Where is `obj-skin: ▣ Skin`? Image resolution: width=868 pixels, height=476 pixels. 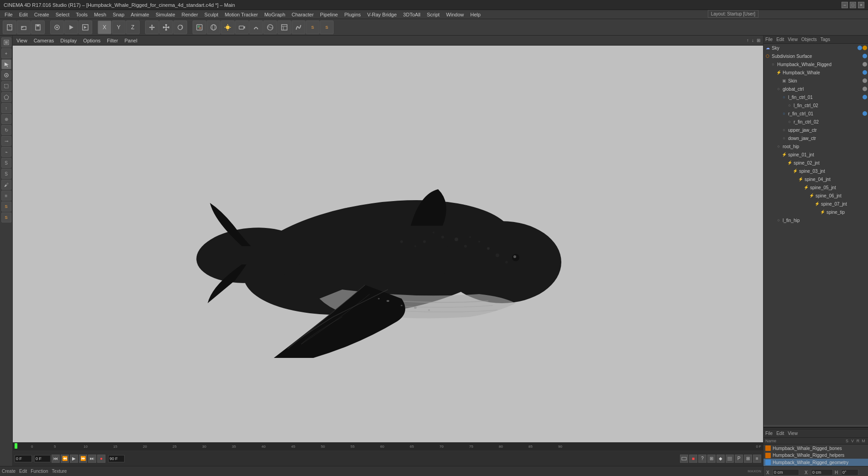 obj-skin: ▣ Skin is located at coordinates (816, 81).